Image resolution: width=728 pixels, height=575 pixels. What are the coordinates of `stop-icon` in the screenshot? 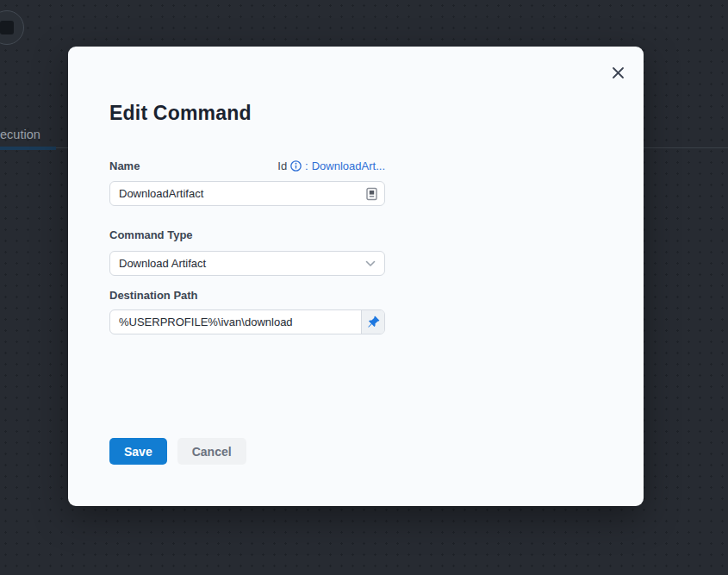 It's located at (7, 28).